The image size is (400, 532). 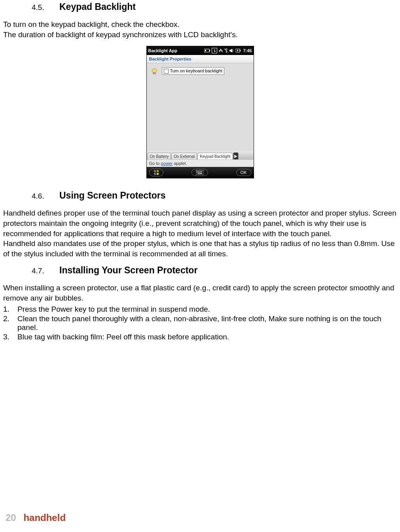 I want to click on tab-scroll-right: ▶, so click(x=236, y=156).